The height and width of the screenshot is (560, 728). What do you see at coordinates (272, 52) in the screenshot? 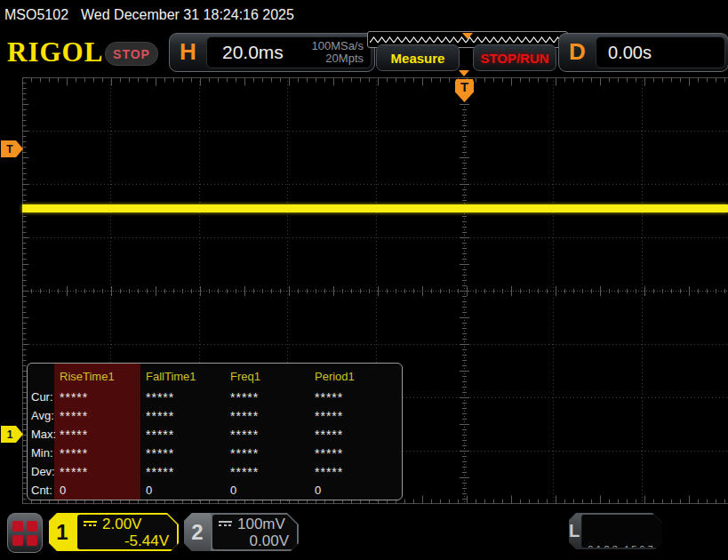
I see `horizontal-settings-panel: H 20.0ms 100MSa/s 20Mpts` at bounding box center [272, 52].